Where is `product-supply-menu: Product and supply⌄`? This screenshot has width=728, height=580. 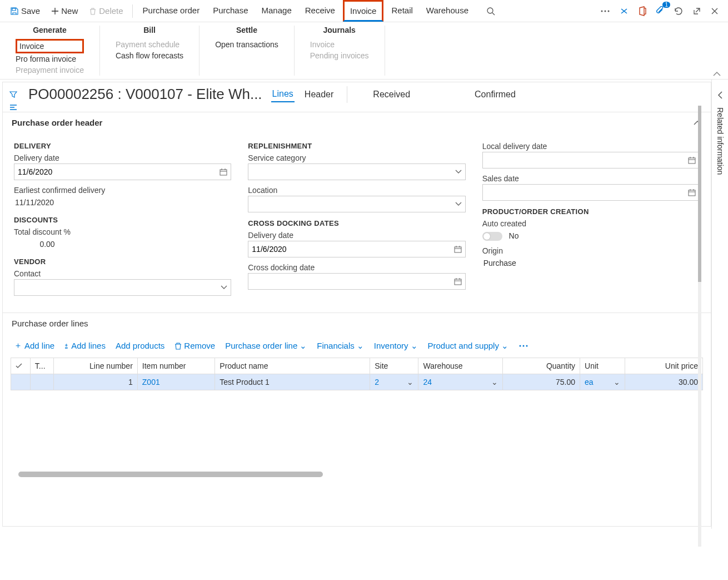 product-supply-menu: Product and supply⌄ is located at coordinates (468, 346).